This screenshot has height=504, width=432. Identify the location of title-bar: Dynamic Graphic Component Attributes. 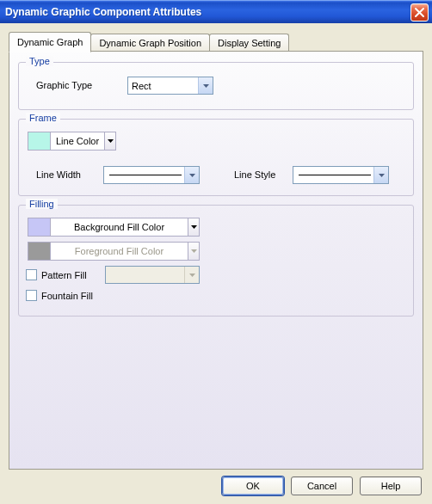
(216, 12).